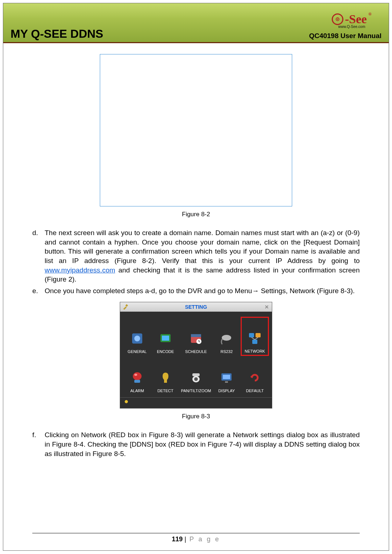 The height and width of the screenshot is (554, 392). Describe the element at coordinates (255, 338) in the screenshot. I see `network-icon` at that location.